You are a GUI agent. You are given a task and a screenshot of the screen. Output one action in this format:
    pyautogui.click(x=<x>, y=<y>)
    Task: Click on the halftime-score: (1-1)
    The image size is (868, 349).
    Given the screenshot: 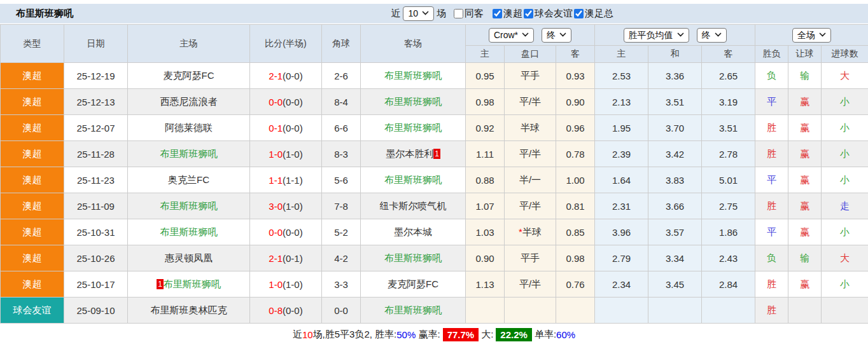 What is the action you would take?
    pyautogui.click(x=293, y=181)
    